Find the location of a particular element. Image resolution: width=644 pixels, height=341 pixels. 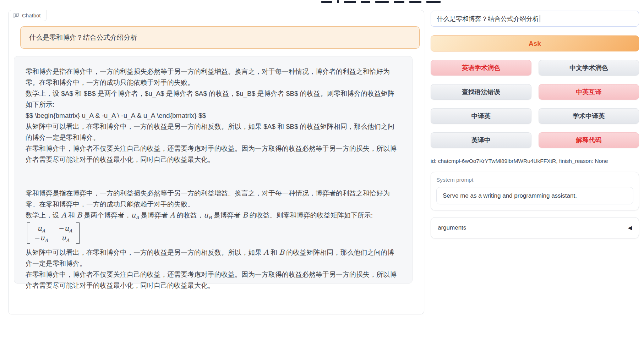

arguments-accordion: arguments ◀ is located at coordinates (535, 228).